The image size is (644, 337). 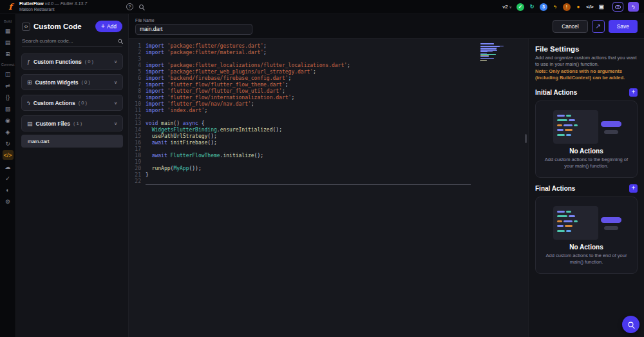 I want to click on media-assets-icon: ▧, so click(x=8, y=108).